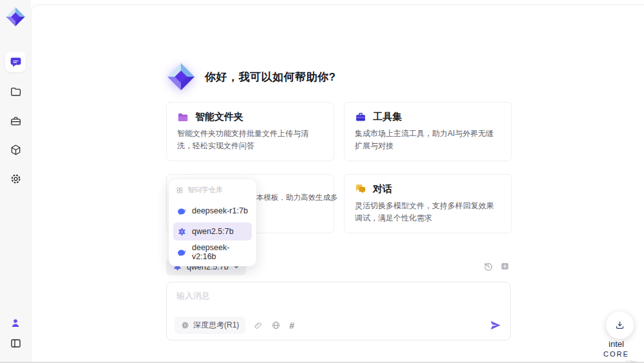  I want to click on model-option-deepseek-v2: deepseek-v2:16b, so click(213, 252).